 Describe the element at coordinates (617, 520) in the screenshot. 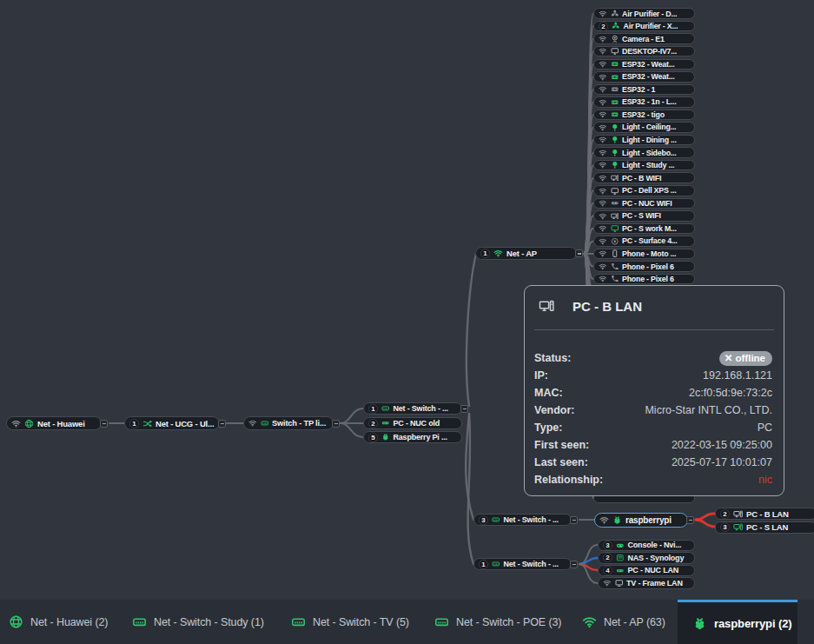

I see `raspberry-icon` at that location.